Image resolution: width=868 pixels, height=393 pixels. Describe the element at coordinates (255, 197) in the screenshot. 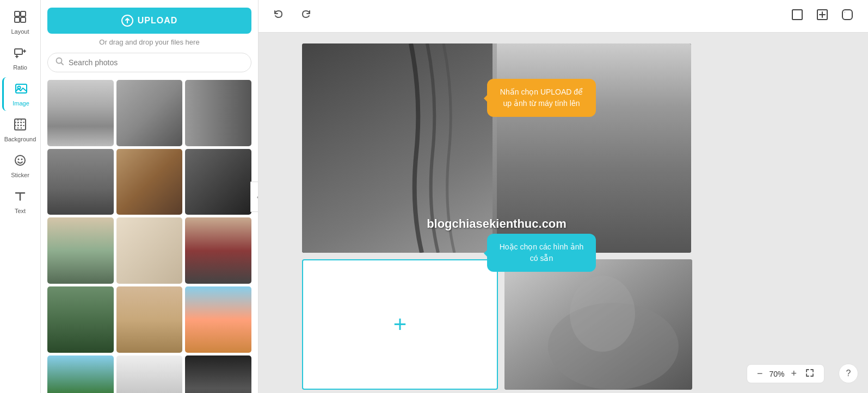

I see `collapse-panel-button: ‹` at that location.